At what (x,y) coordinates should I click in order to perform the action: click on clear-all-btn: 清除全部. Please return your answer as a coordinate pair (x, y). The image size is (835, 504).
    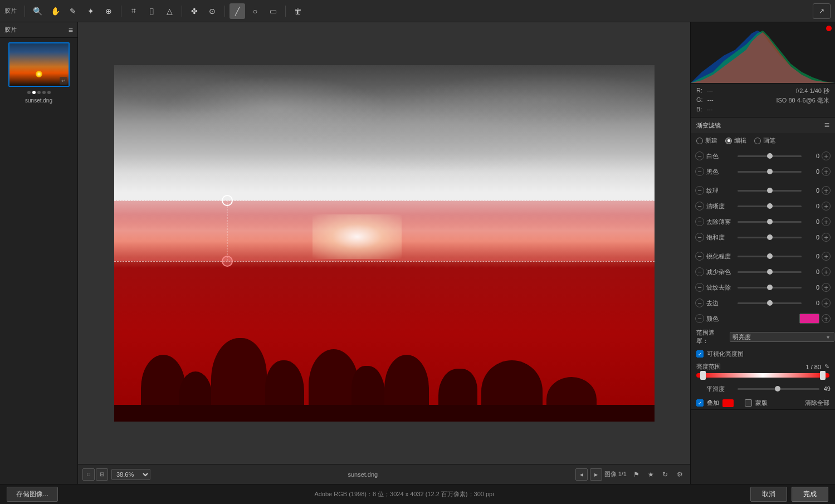
    Looking at the image, I should click on (817, 403).